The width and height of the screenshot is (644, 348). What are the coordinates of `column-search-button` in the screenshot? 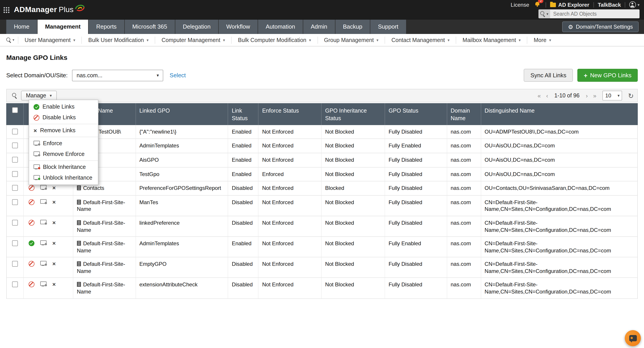 It's located at (16, 96).